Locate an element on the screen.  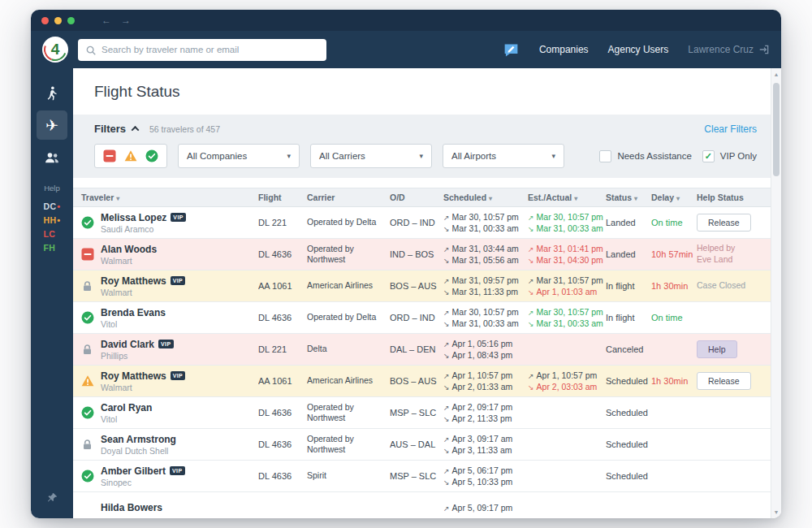
column-header-status: Status▾ is located at coordinates (628, 197).